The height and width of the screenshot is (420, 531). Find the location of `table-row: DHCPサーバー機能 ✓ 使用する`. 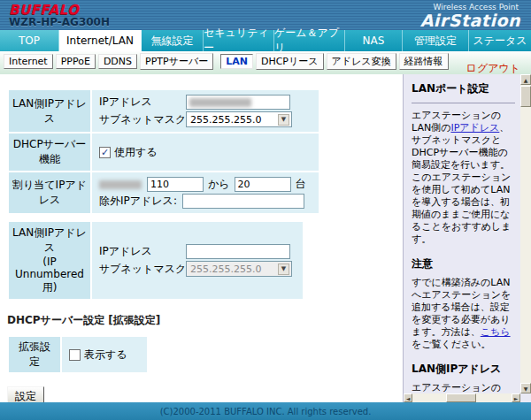

table-row: DHCPサーバー機能 ✓ 使用する is located at coordinates (164, 152).